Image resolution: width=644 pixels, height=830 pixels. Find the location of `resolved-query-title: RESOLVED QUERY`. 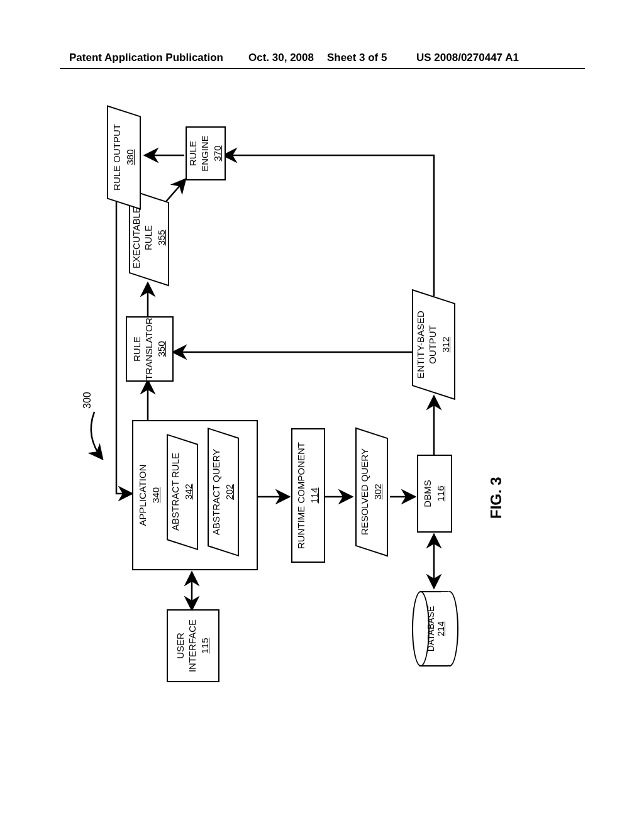

resolved-query-title: RESOLVED QUERY is located at coordinates (365, 492).